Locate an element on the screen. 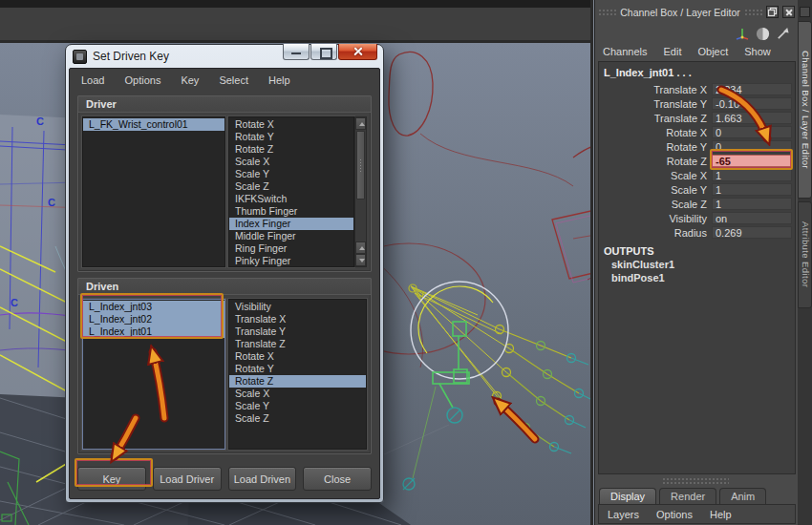 Image resolution: width=812 pixels, height=525 pixels. select-arrow-icon is located at coordinates (783, 34).